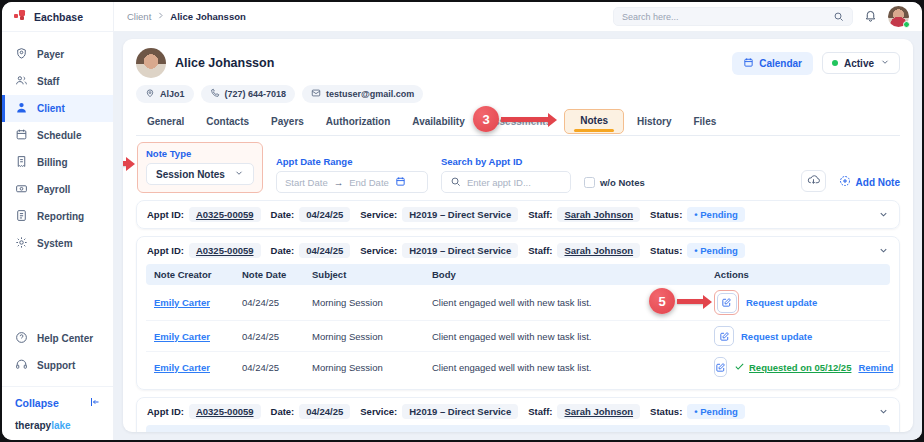  What do you see at coordinates (814, 181) in the screenshot?
I see `export-button` at bounding box center [814, 181].